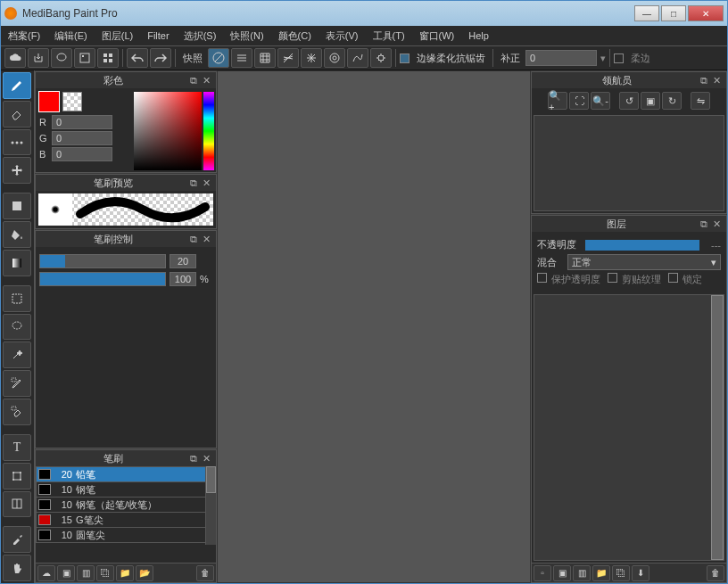  What do you see at coordinates (82, 138) in the screenshot?
I see `g-input` at bounding box center [82, 138].